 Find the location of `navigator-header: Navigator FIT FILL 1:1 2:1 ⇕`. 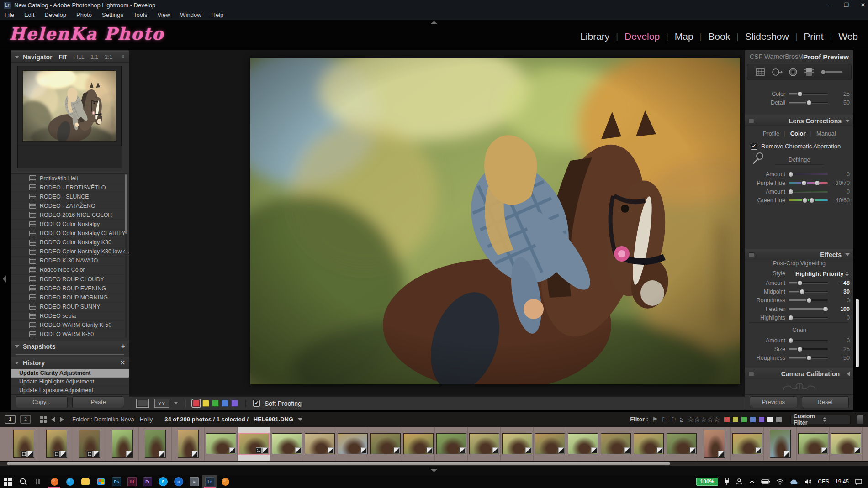

navigator-header: Navigator FIT FILL 1:1 2:1 ⇕ is located at coordinates (70, 57).